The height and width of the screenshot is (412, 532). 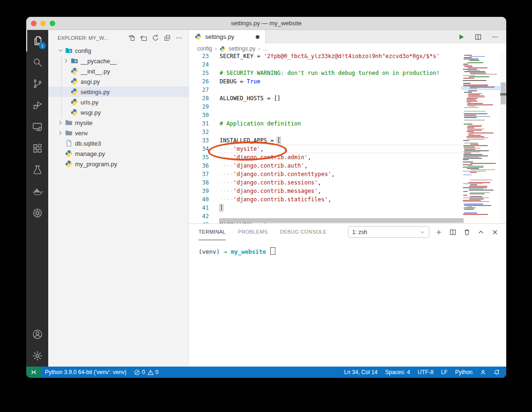 I want to click on line-number: 30, so click(x=203, y=115).